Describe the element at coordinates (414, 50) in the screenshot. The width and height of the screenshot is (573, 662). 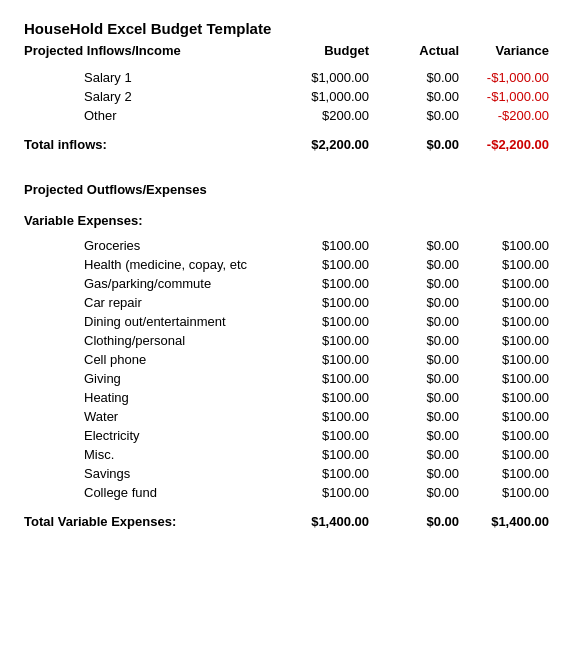
I see `inflows-col-actual: Actual` at that location.